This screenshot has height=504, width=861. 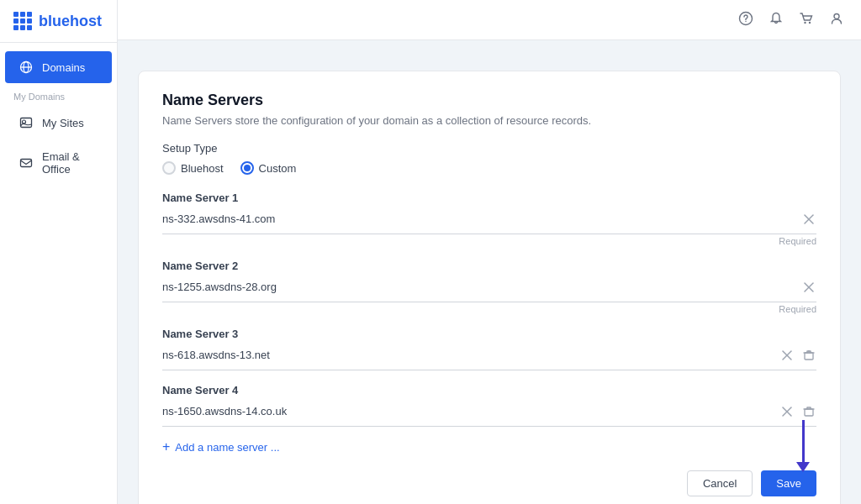 I want to click on ns-field-3: Name Server 3, so click(x=489, y=349).